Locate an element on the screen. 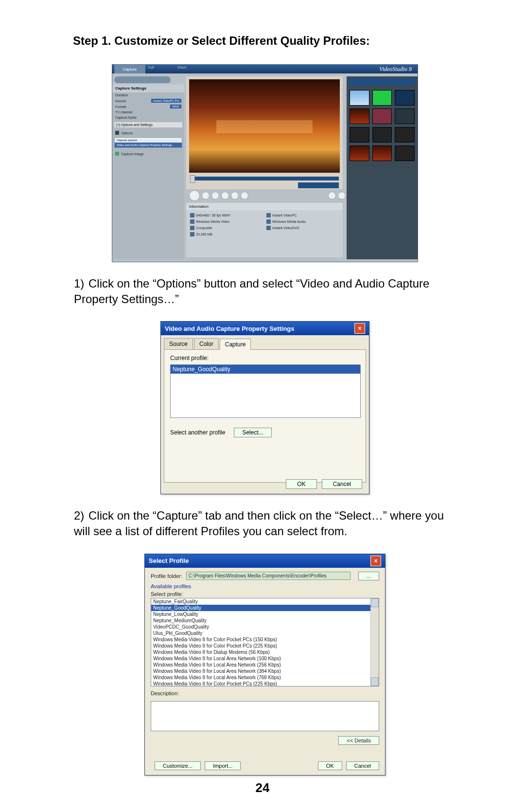 This screenshot has height=812, width=525. device-icon is located at coordinates (268, 215).